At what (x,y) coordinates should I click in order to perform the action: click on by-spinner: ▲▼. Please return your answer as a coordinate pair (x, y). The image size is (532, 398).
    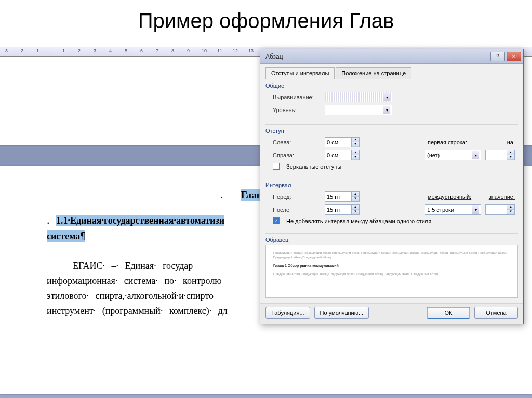
    Looking at the image, I should click on (500, 155).